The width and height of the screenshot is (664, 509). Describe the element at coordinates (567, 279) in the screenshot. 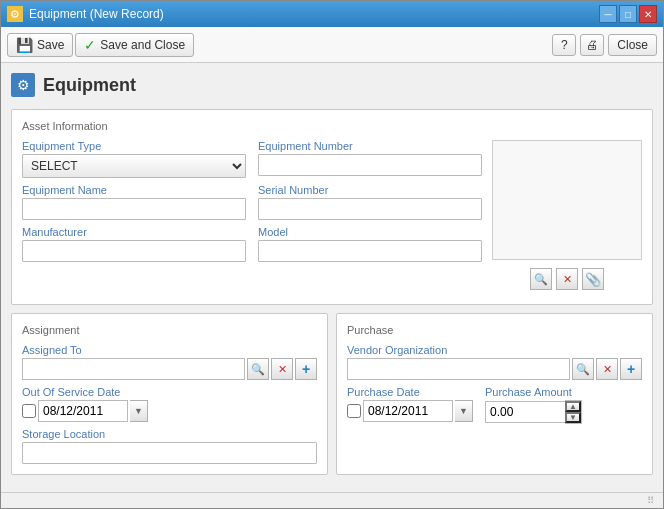

I see `image-clear-button: ✕` at that location.